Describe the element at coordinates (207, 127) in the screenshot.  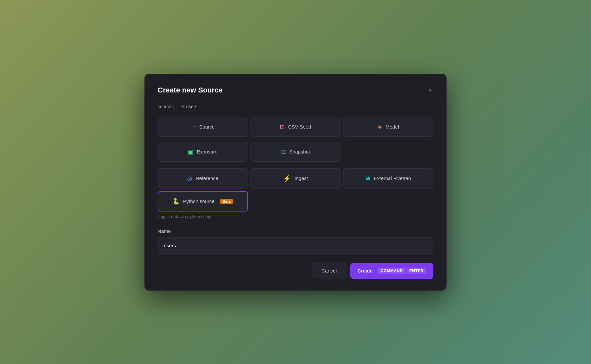
I see `source-label: Source` at that location.